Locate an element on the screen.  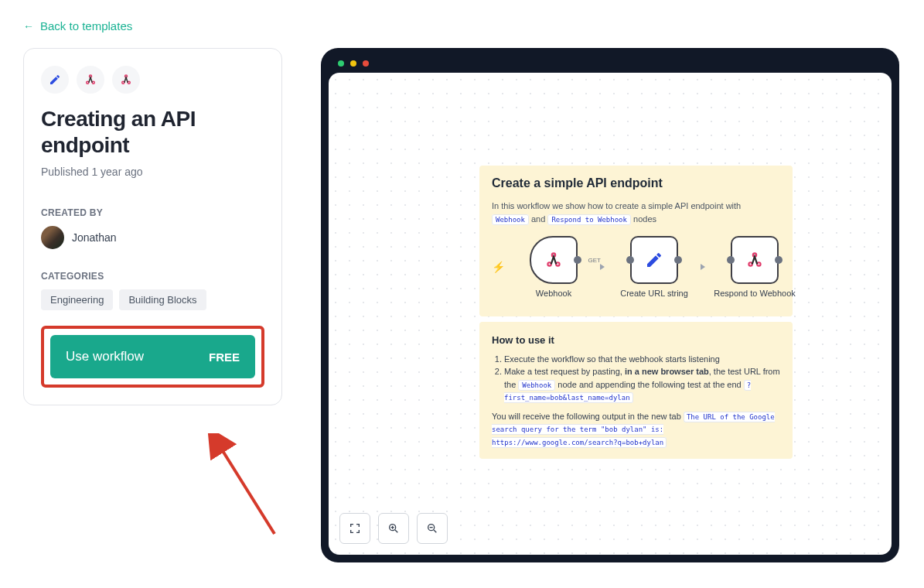
node-webhook: GET Webhook is located at coordinates (554, 267).